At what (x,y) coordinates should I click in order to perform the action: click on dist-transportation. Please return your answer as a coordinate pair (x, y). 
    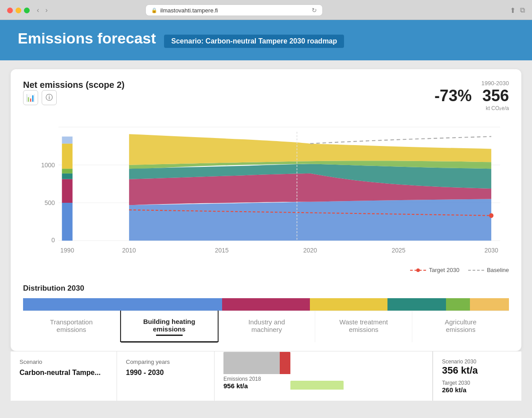
    Looking at the image, I should click on (122, 304).